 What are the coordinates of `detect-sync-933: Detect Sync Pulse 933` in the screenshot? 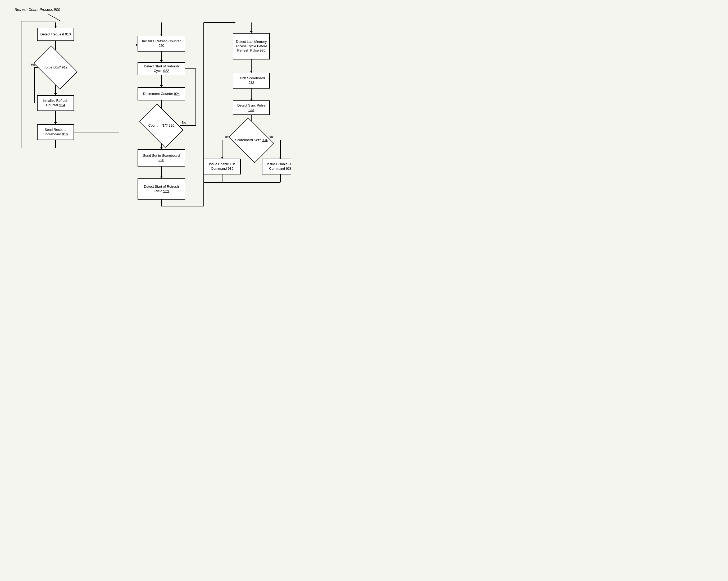 It's located at (251, 108).